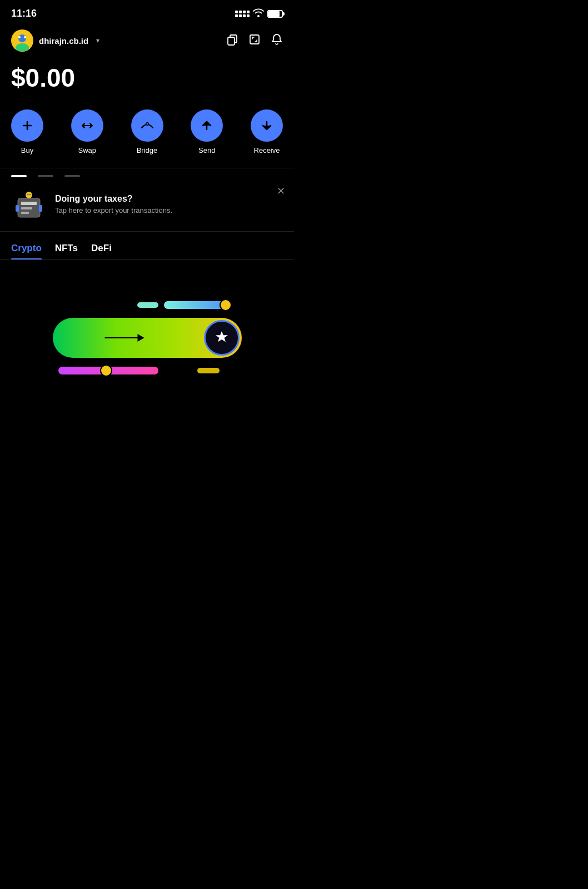 Image resolution: width=588 pixels, height=889 pixels. What do you see at coordinates (147, 150) in the screenshot?
I see `bridge-label: Bridge` at bounding box center [147, 150].